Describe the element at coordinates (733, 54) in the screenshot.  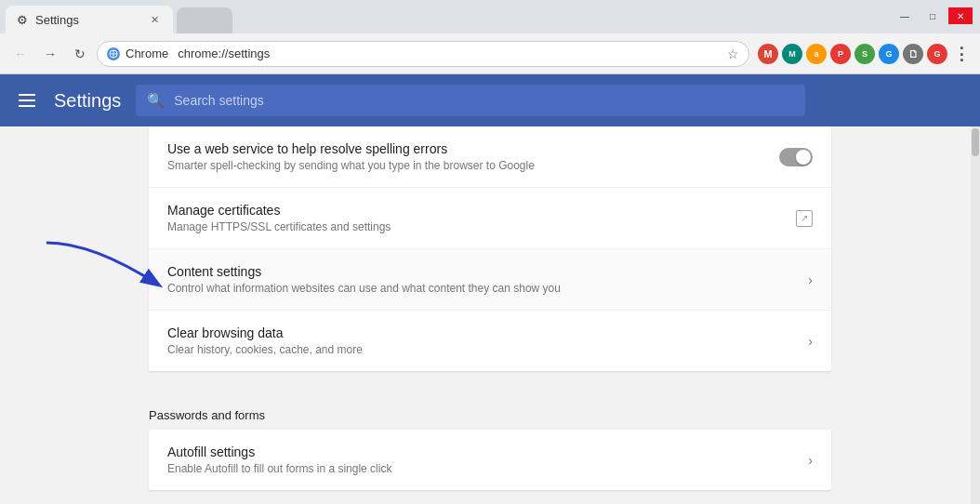
I see `bookmark-icon: ☆` at that location.